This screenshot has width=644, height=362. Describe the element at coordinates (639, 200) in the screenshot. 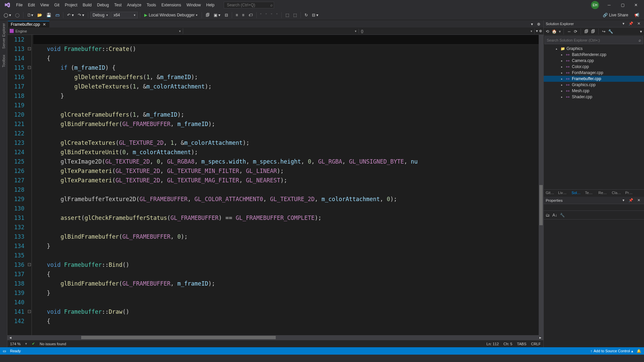

I see `props-close: ✕` at that location.